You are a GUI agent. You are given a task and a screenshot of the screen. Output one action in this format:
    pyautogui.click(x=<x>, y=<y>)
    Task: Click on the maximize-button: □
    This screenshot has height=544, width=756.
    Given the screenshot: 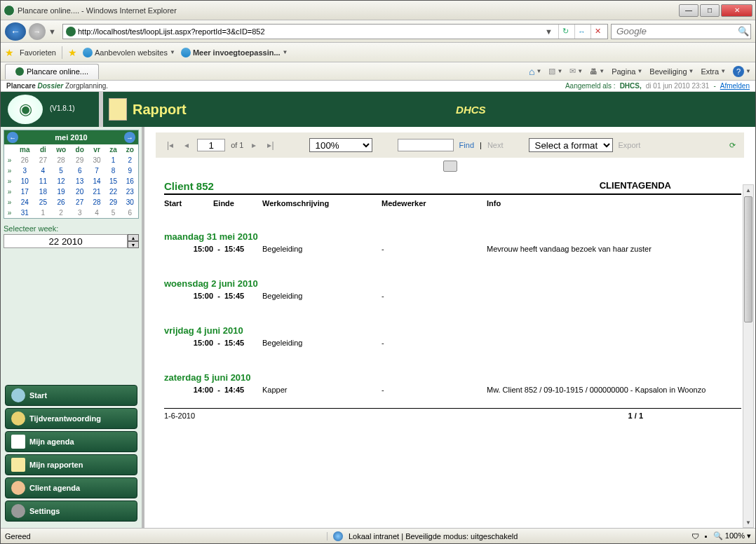 What is the action you would take?
    pyautogui.click(x=710, y=11)
    